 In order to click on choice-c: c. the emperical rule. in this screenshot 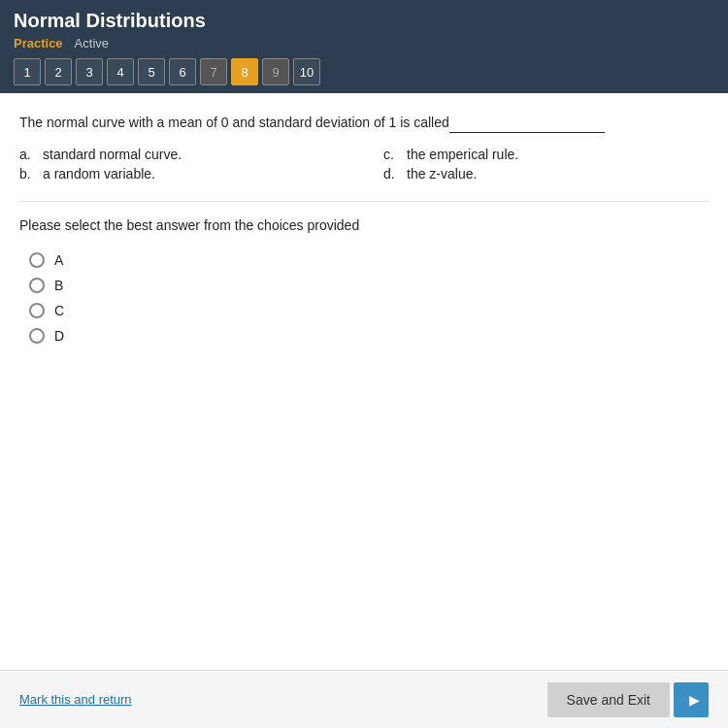, I will do `click(546, 154)`.